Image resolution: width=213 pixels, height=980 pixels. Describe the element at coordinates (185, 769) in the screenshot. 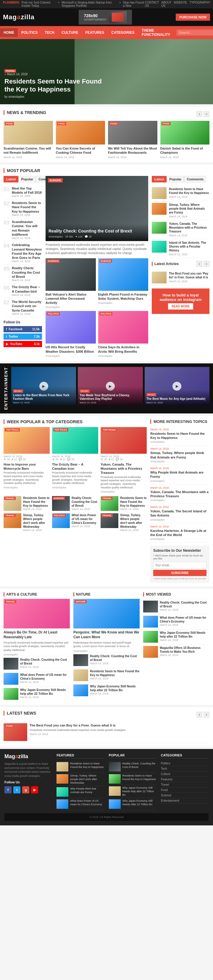

I see `footer-category-item: Tech` at that location.